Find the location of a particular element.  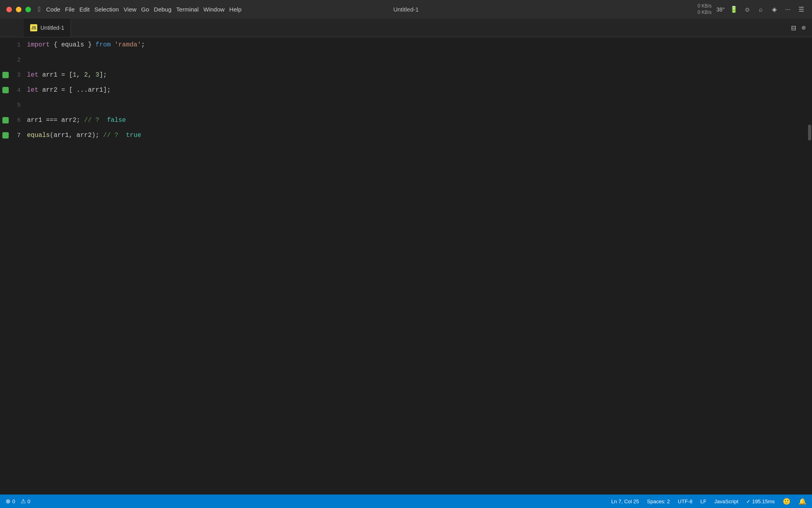

line-number-6: 6 is located at coordinates (12, 120).